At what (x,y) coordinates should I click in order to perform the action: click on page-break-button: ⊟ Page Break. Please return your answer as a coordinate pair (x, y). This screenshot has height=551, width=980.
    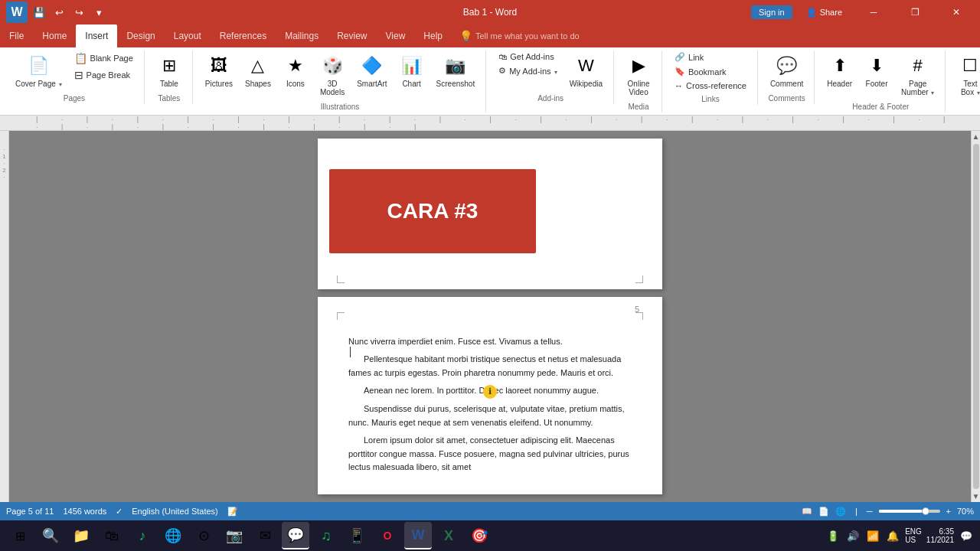
    Looking at the image, I should click on (104, 75).